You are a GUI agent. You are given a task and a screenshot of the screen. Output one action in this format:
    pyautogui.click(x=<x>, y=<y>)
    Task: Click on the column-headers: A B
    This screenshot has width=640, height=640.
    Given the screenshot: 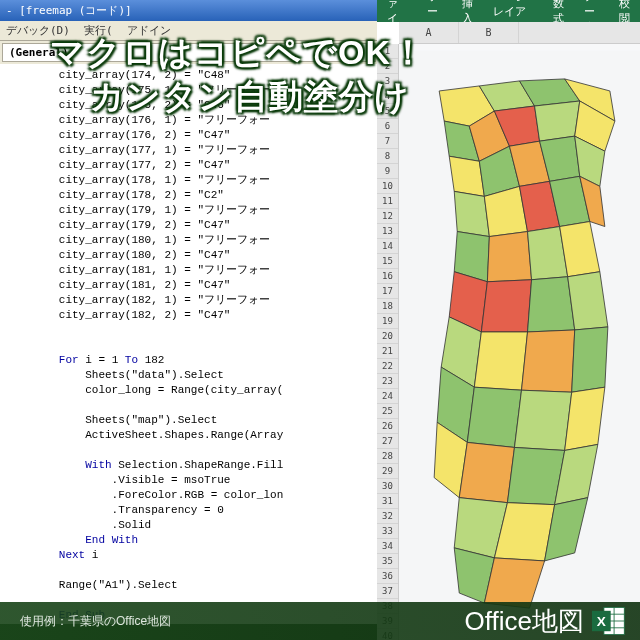 What is the action you would take?
    pyautogui.click(x=520, y=33)
    